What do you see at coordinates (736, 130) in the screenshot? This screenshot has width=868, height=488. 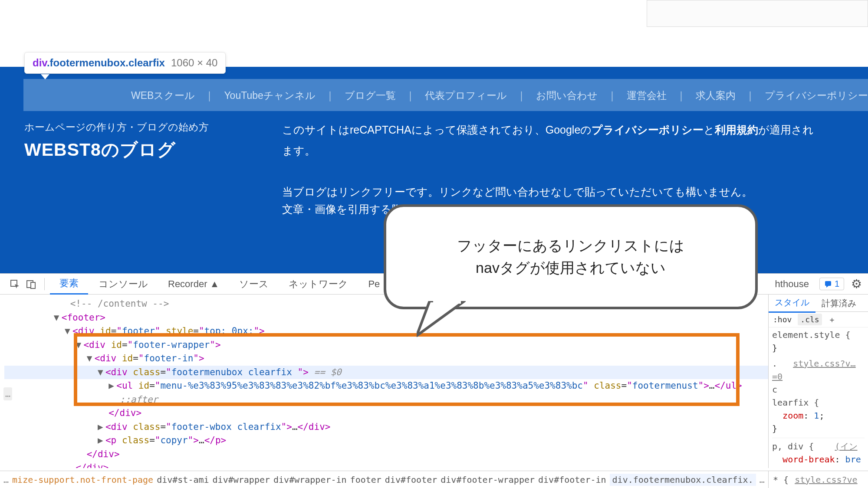 I see `terms-link: 利用規約` at bounding box center [736, 130].